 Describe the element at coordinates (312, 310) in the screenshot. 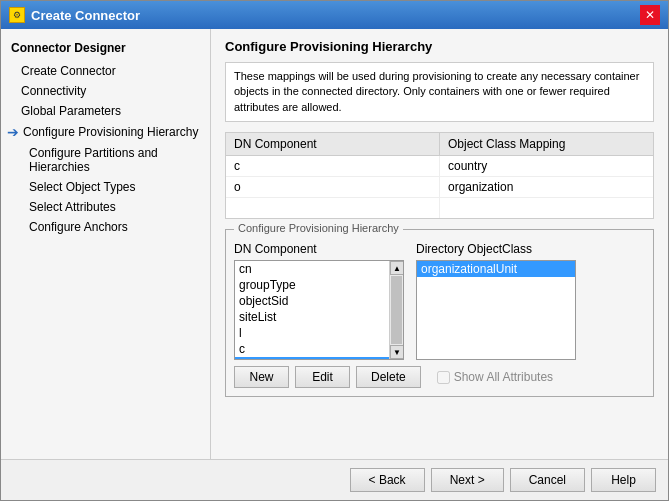

I see `dn-list-items: cn groupType objectSid siteList l c ou` at that location.